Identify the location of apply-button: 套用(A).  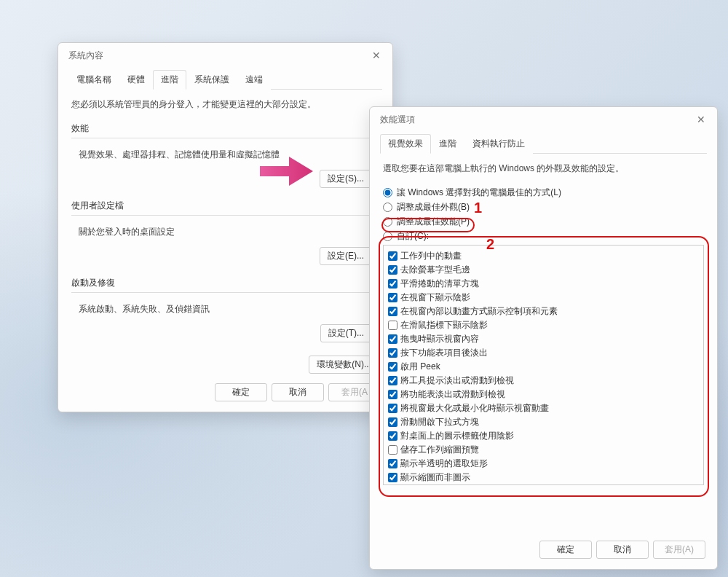
(679, 549).